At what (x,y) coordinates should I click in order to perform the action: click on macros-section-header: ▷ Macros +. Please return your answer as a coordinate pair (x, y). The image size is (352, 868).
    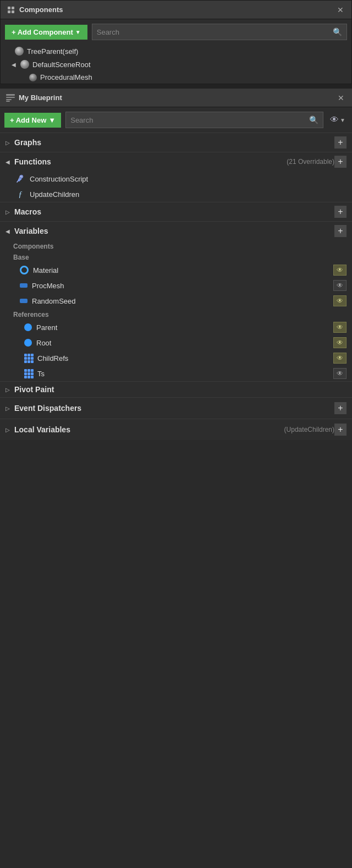
    Looking at the image, I should click on (176, 211).